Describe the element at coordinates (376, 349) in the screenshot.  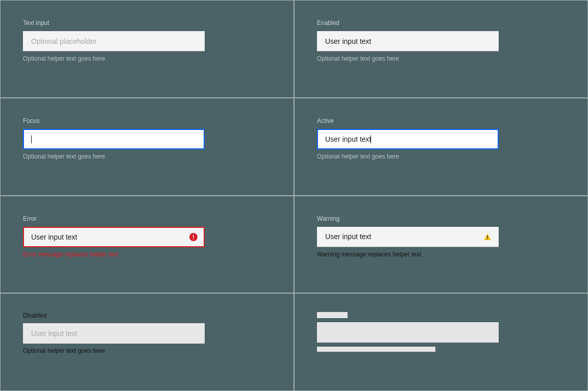
I see `skeleton-helper` at that location.